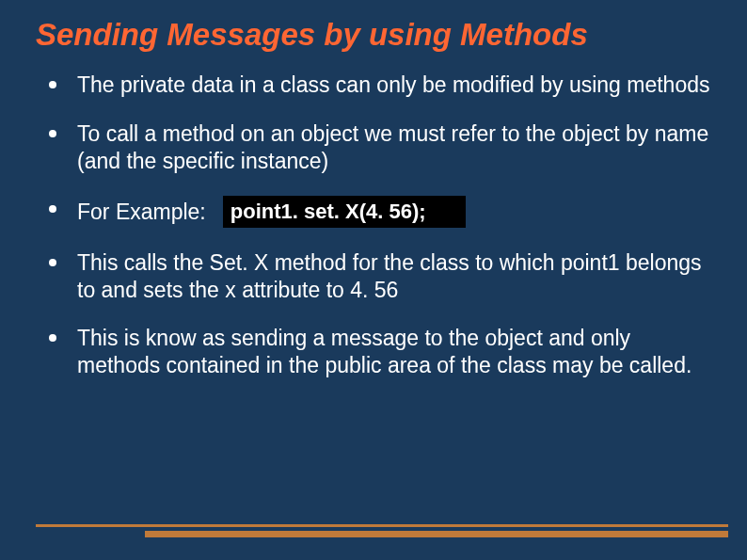 The image size is (747, 560). What do you see at coordinates (384, 352) in the screenshot?
I see `bullet-item: This is know as sending a message to the…` at bounding box center [384, 352].